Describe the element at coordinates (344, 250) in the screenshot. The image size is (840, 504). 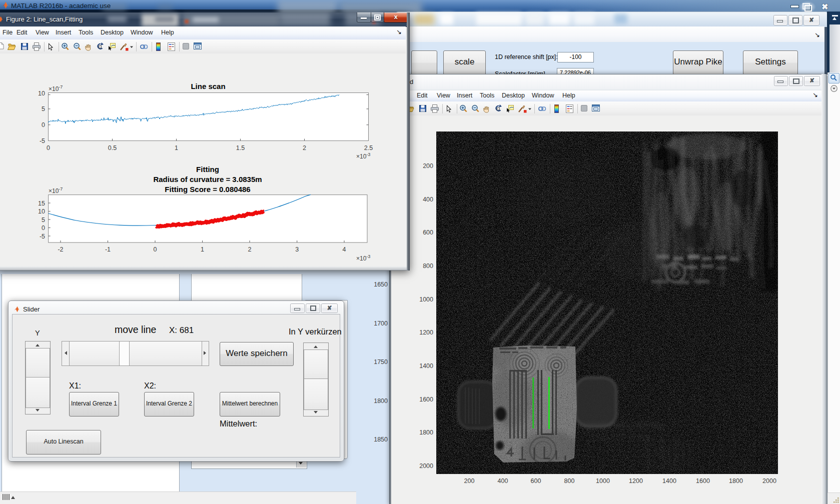
I see `svg-text: 4` at that location.